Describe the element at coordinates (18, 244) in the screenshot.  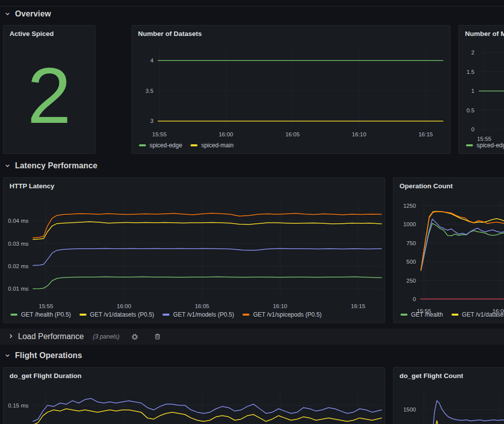
I see `svg-text: 0.03 ms` at that location.